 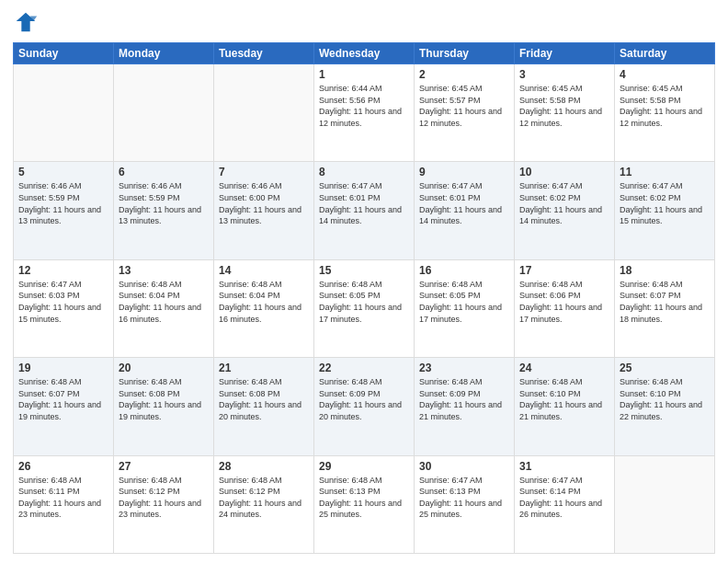 What do you see at coordinates (564, 75) in the screenshot?
I see `day-number: 3` at bounding box center [564, 75].